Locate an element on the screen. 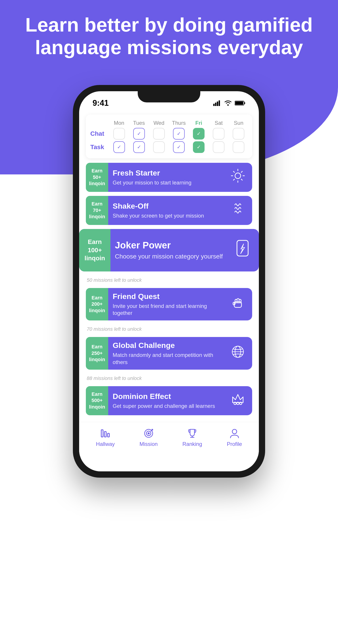 The image size is (338, 644). nav-hallway-label: Hallway is located at coordinates (106, 444).